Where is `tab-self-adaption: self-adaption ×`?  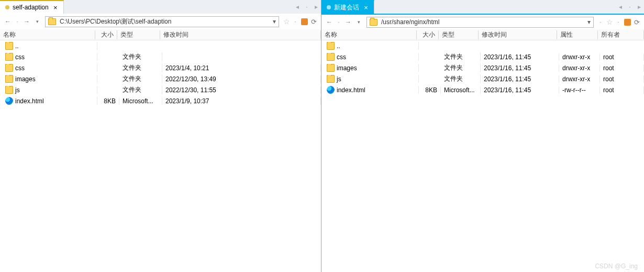 tab-self-adaption: self-adaption × is located at coordinates (32, 7).